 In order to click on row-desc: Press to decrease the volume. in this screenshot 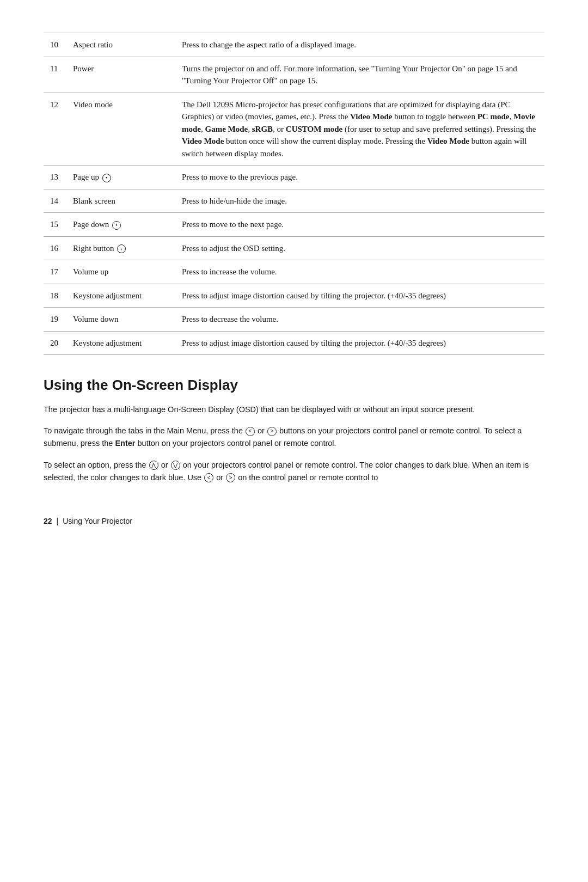, I will do `click(360, 320)`.